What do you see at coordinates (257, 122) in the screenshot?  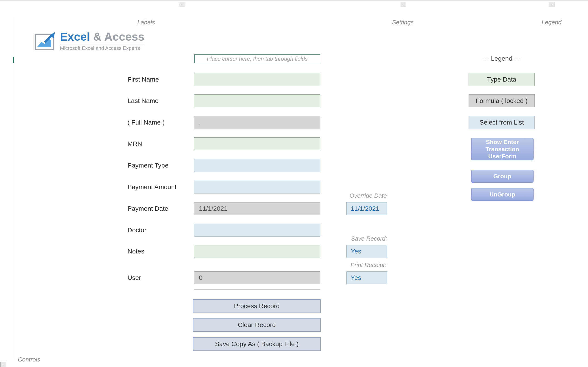 I see `full-name-display: ,` at bounding box center [257, 122].